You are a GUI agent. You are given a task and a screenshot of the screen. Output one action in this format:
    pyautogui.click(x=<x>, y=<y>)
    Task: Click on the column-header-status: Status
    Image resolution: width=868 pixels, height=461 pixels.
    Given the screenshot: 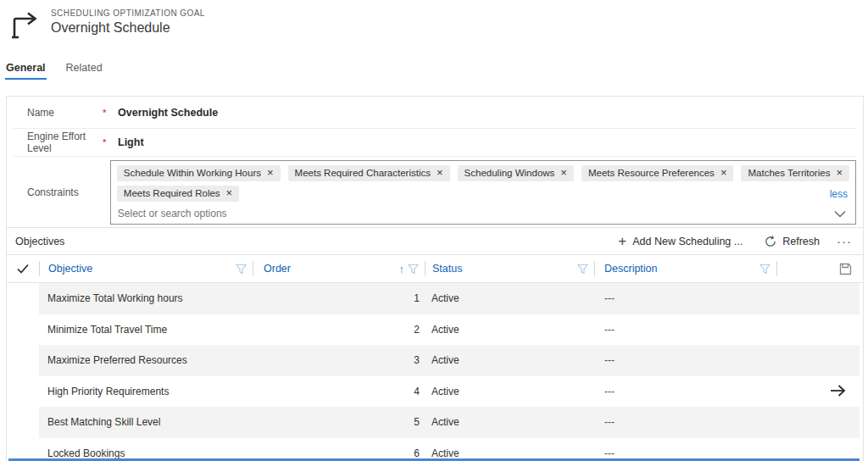 What is the action you would take?
    pyautogui.click(x=510, y=269)
    